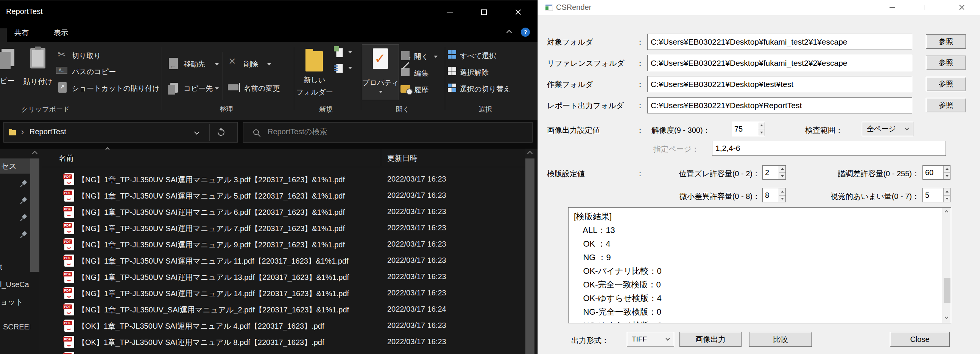 This screenshot has height=354, width=980. Describe the element at coordinates (474, 73) in the screenshot. I see `clear-selection-button: 選択解除` at that location.